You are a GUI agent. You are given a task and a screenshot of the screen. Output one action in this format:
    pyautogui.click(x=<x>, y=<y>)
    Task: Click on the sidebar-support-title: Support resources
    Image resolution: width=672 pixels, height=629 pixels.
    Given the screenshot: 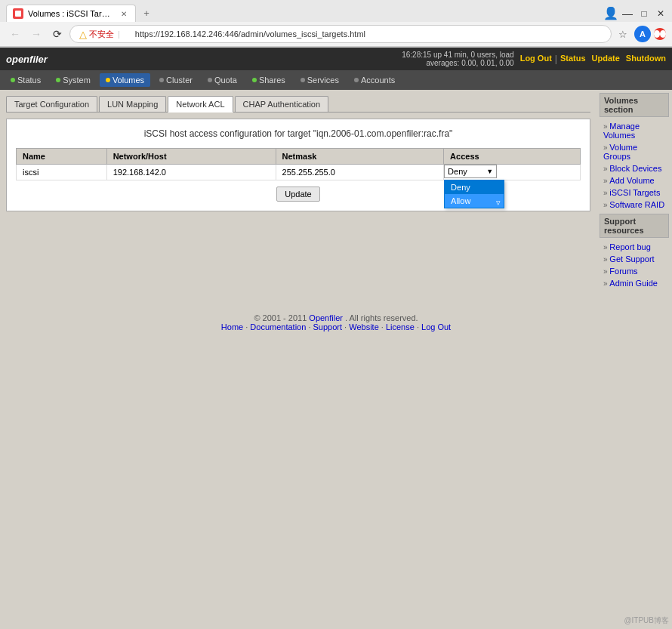 What is the action you would take?
    pyautogui.click(x=634, y=226)
    